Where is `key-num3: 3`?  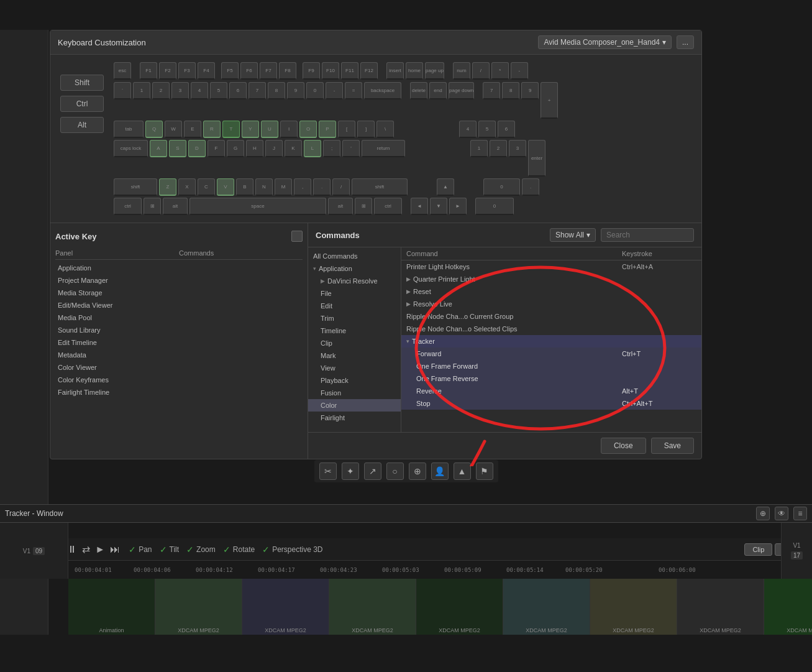 key-num3: 3 is located at coordinates (518, 149).